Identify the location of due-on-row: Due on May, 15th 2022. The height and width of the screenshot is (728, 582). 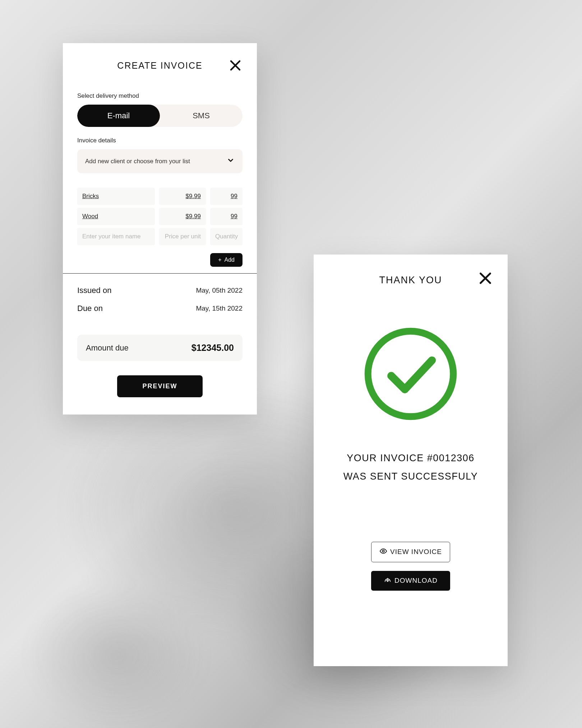
(160, 308).